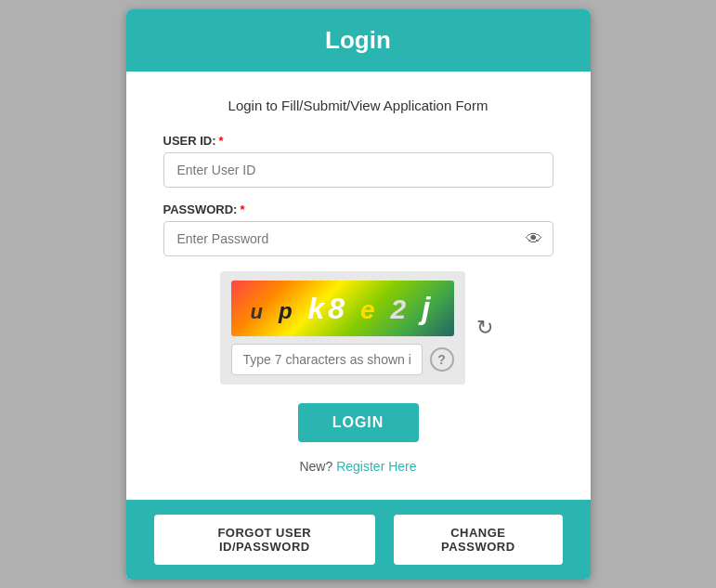  What do you see at coordinates (477, 540) in the screenshot?
I see `change-password-button: CHANGE PASSWORD` at bounding box center [477, 540].